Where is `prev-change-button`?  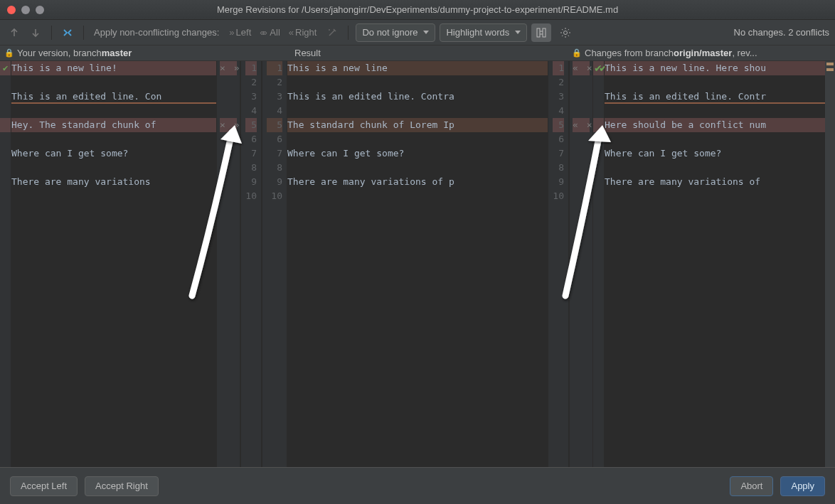 prev-change-button is located at coordinates (14, 33).